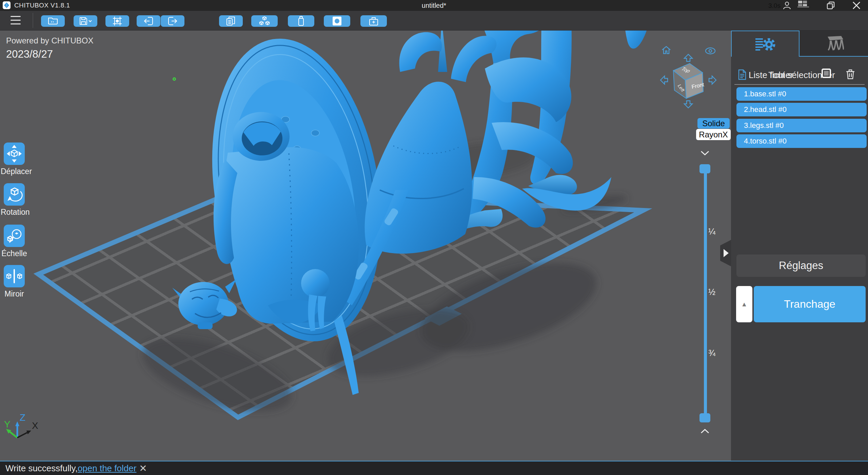 The height and width of the screenshot is (475, 868). Describe the element at coordinates (664, 81) in the screenshot. I see `rotate-left-icon` at that location.